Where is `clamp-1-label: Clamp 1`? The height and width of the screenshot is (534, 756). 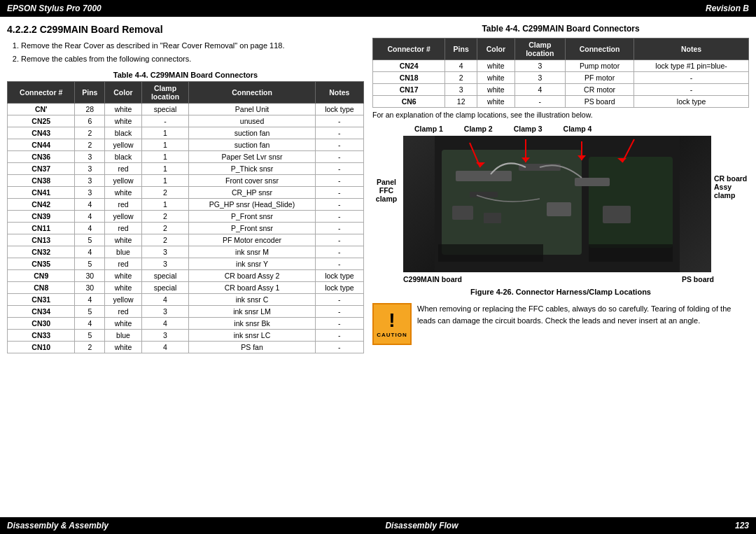
clamp-1-label: Clamp 1 is located at coordinates (428, 129).